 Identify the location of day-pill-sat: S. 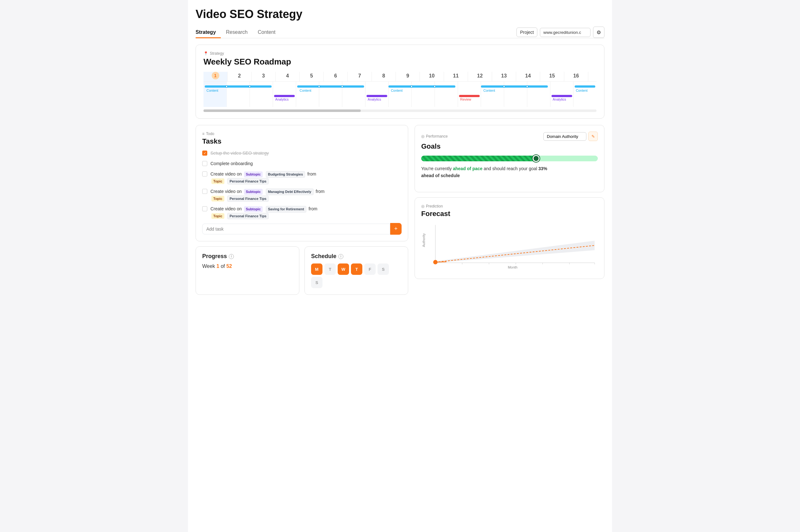
(383, 269).